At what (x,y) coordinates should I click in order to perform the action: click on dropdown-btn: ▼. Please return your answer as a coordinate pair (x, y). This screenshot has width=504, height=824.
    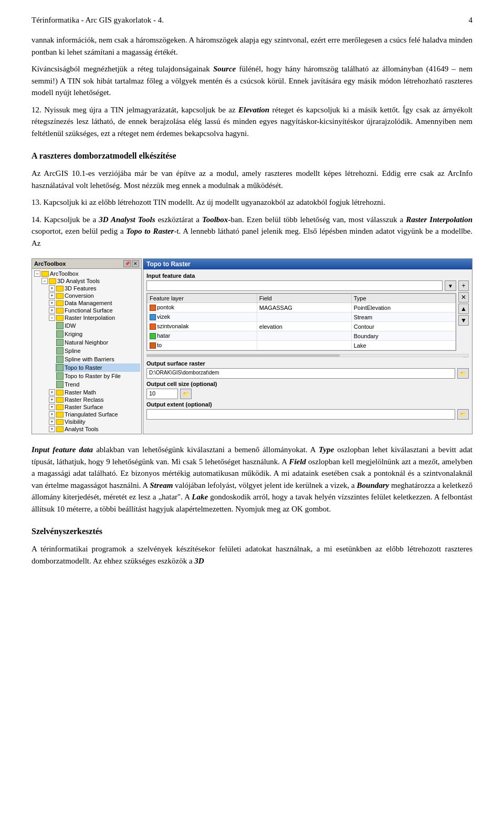
    Looking at the image, I should click on (450, 286).